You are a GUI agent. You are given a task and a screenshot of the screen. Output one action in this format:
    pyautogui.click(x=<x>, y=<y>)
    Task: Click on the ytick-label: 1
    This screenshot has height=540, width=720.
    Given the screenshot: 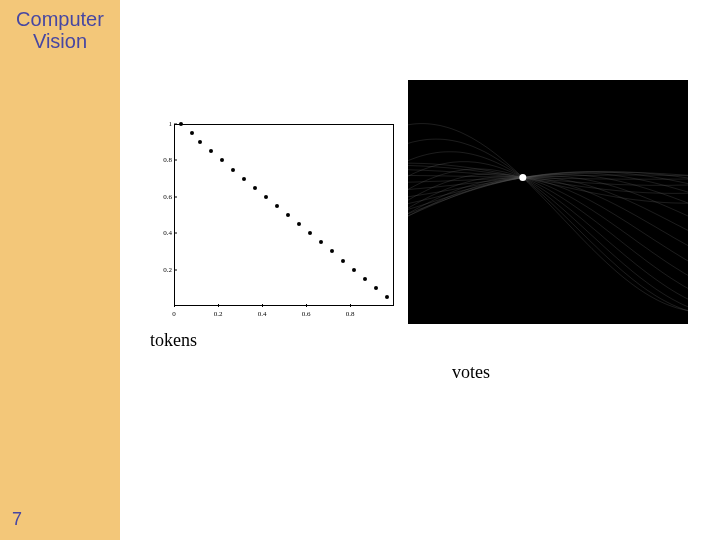 What is the action you would take?
    pyautogui.click(x=161, y=124)
    